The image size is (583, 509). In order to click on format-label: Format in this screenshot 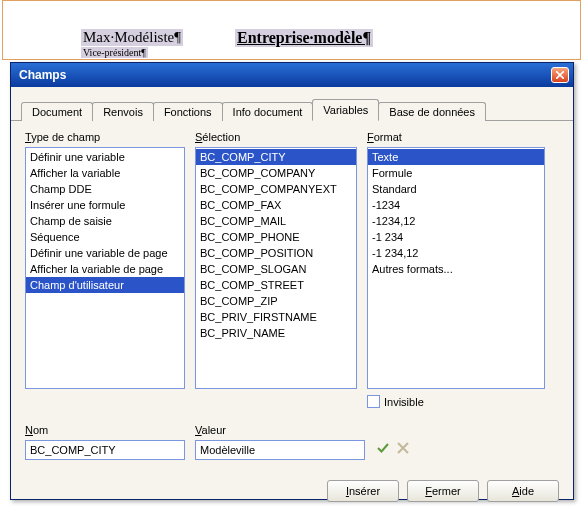, I will do `click(456, 137)`.